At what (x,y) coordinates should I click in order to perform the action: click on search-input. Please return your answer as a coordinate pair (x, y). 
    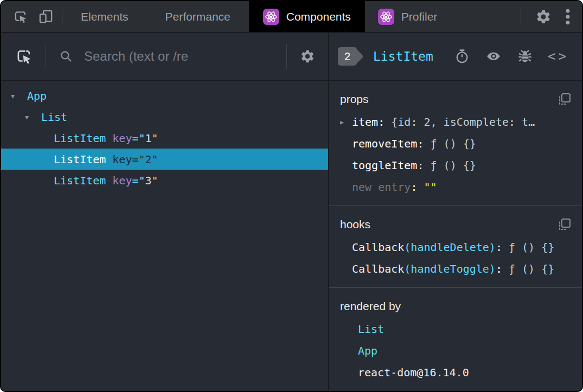
    Looking at the image, I should click on (179, 56).